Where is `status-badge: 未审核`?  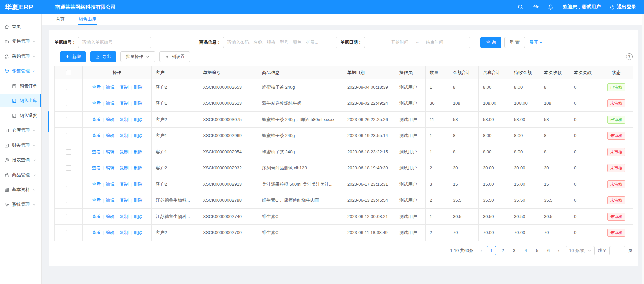 status-badge: 未审核 is located at coordinates (616, 103).